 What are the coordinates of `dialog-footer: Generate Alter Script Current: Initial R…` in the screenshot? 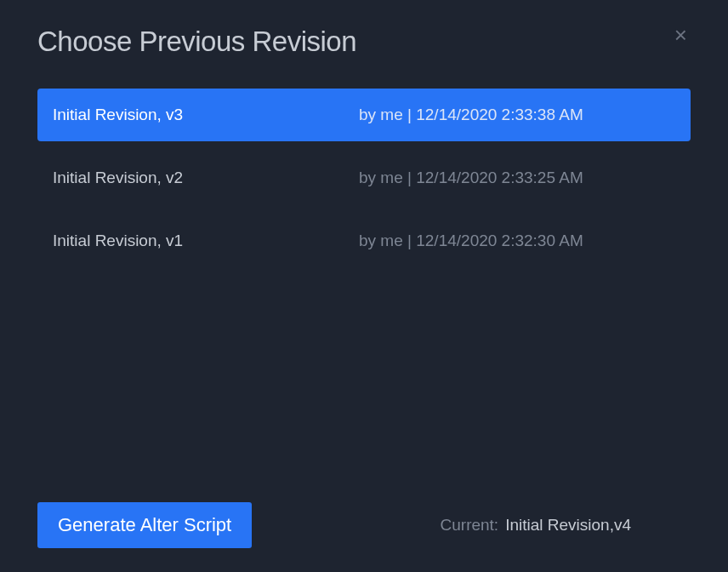 It's located at (364, 525).